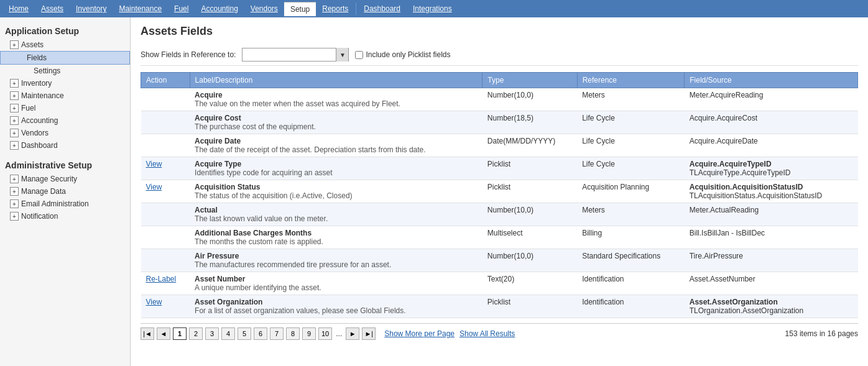 Image resolution: width=868 pixels, height=366 pixels. Describe the element at coordinates (14, 45) in the screenshot. I see `assets-expand-icon: +` at that location.